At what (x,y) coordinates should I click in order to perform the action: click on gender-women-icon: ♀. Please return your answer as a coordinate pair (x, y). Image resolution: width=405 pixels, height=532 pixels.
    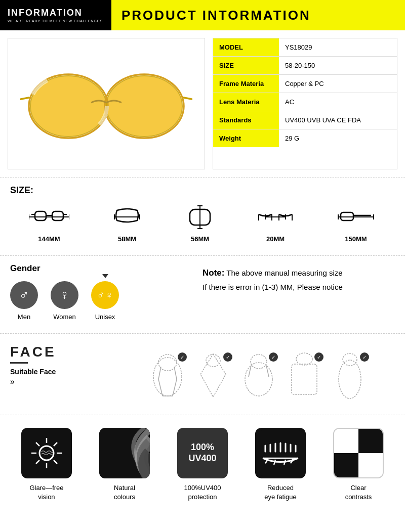
    Looking at the image, I should click on (65, 295).